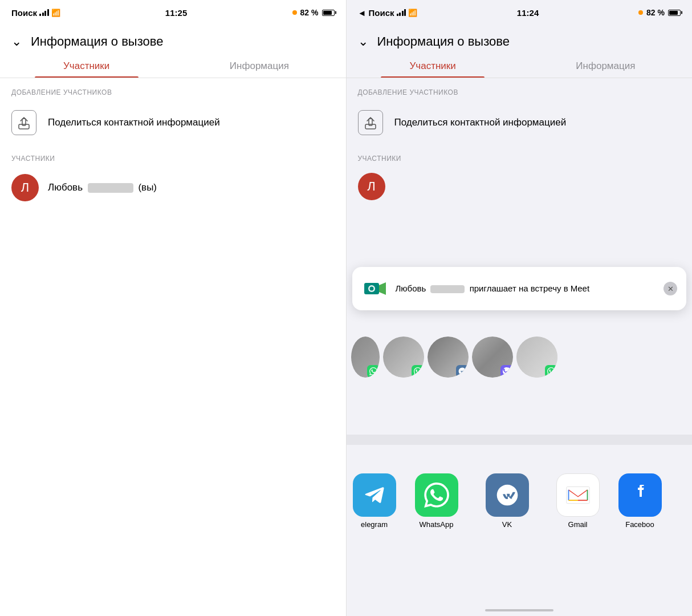 Image resolution: width=692 pixels, height=616 pixels. Describe the element at coordinates (674, 13) in the screenshot. I see `right-battery-icon` at that location.